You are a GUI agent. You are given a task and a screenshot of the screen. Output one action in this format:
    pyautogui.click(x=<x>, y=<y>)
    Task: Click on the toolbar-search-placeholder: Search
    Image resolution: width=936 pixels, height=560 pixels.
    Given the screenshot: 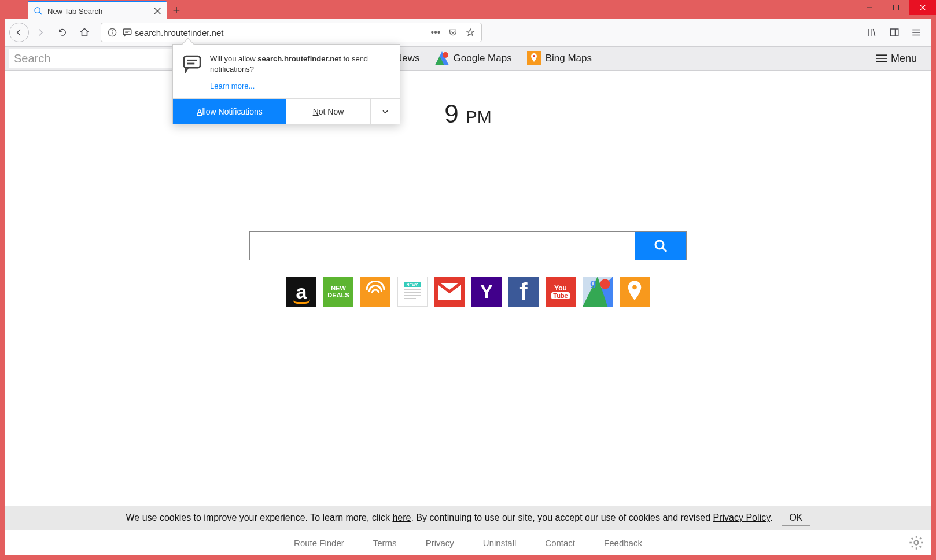 What is the action you would take?
    pyautogui.click(x=32, y=59)
    